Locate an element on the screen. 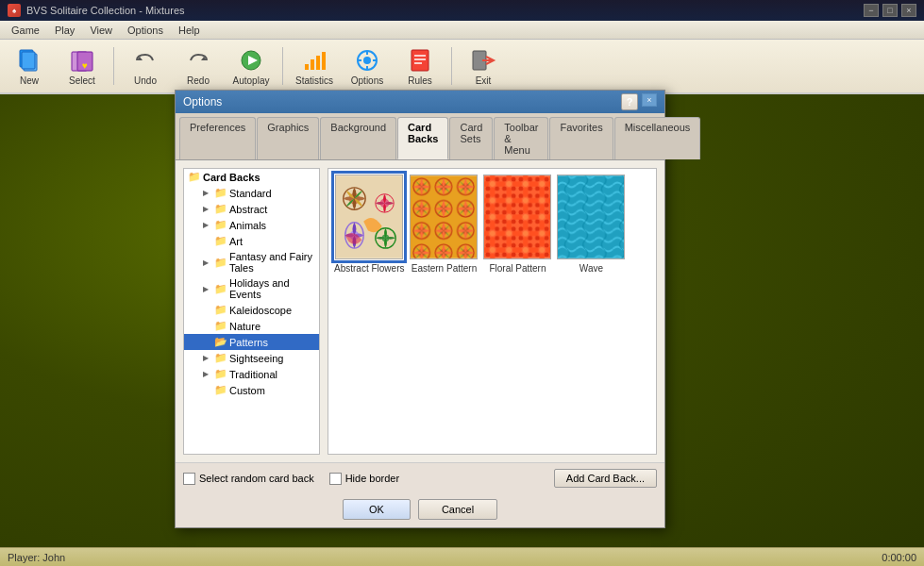  folder-icon: 📁 is located at coordinates (194, 177).